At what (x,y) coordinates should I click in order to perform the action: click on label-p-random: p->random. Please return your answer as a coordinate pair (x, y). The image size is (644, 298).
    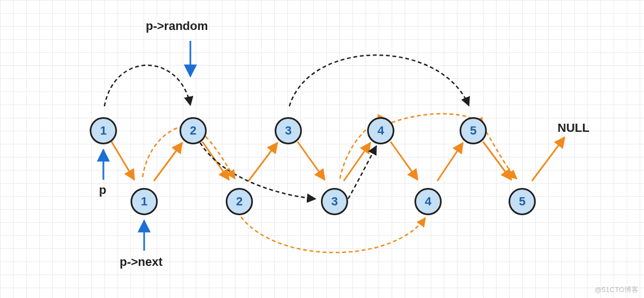
    Looking at the image, I should click on (177, 26).